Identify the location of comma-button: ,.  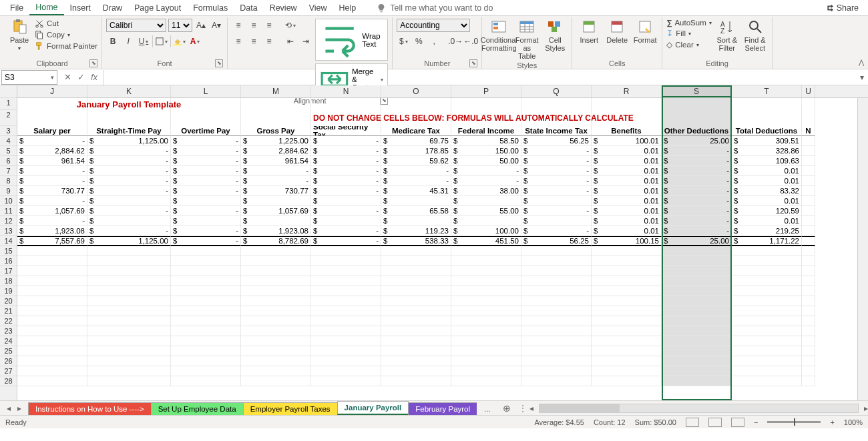
(434, 41).